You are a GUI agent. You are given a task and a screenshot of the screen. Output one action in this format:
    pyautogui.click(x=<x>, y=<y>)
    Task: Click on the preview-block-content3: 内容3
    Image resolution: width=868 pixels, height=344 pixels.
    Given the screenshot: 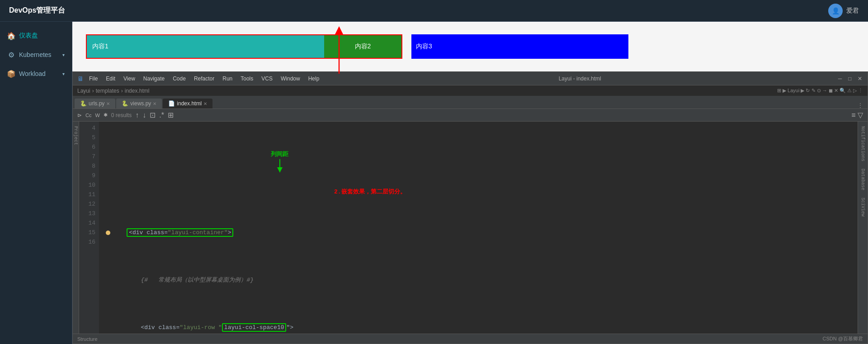 What is the action you would take?
    pyautogui.click(x=520, y=47)
    